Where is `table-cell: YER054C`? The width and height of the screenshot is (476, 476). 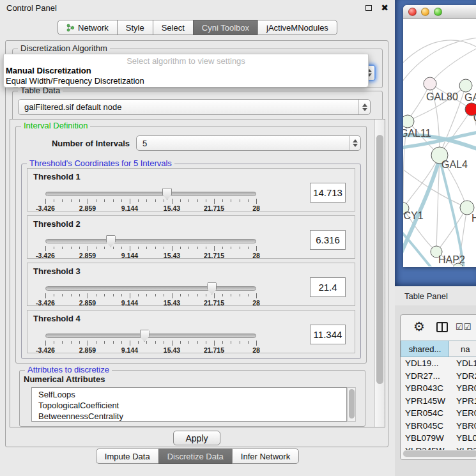
table-cell: YER054C is located at coordinates (425, 415).